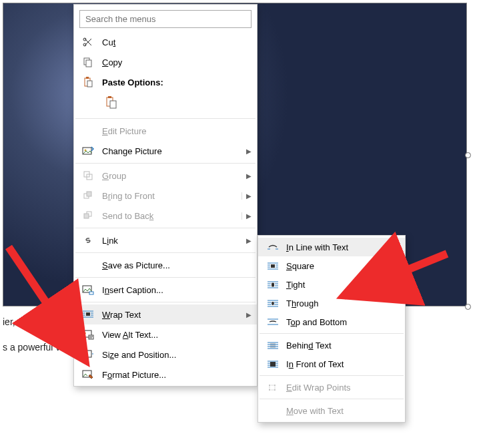  What do you see at coordinates (332, 328) in the screenshot?
I see `wrap-text-submenu: In Line with Text Square Tight Through T…` at bounding box center [332, 328].